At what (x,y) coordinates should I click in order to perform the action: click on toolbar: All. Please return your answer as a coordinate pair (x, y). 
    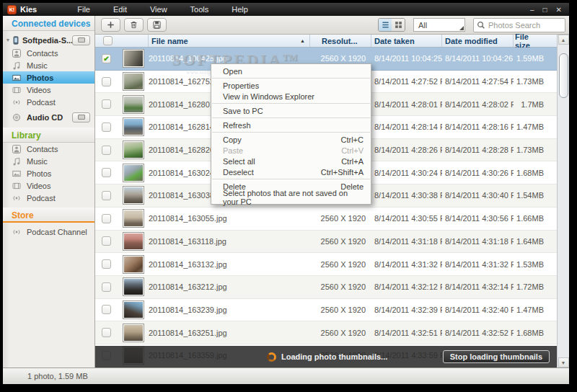
    Looking at the image, I should click on (332, 25).